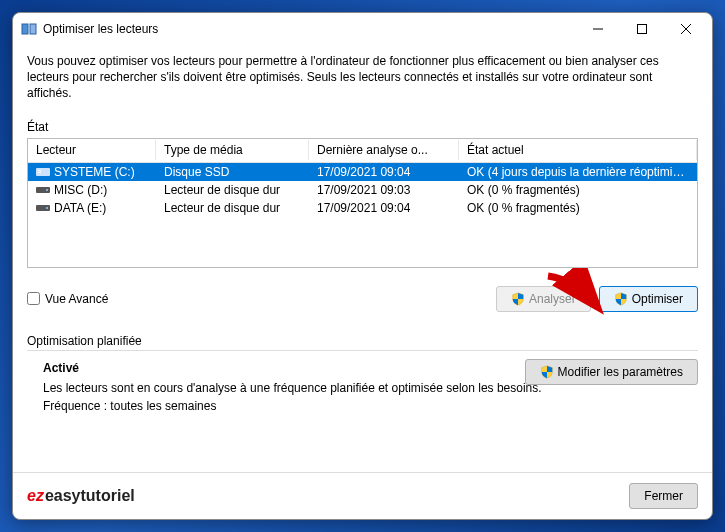 The image size is (725, 532). Describe the element at coordinates (578, 150) in the screenshot. I see `column-status: État actuel` at that location.